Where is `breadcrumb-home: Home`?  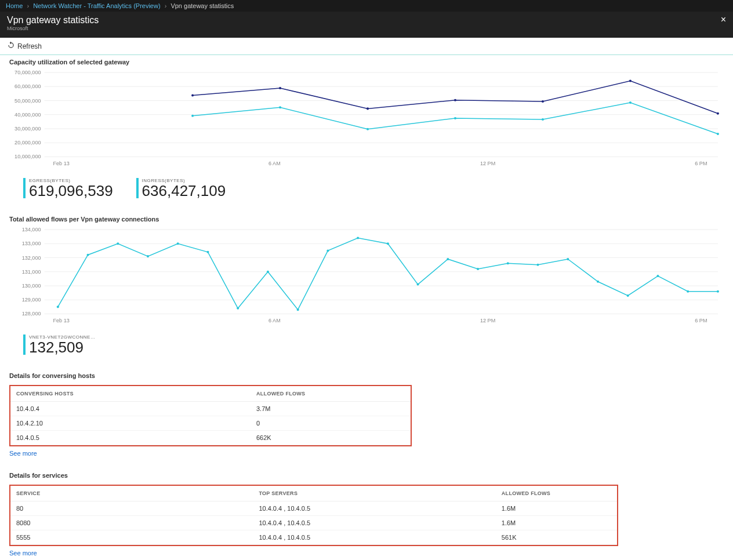 breadcrumb-home: Home is located at coordinates (14, 6).